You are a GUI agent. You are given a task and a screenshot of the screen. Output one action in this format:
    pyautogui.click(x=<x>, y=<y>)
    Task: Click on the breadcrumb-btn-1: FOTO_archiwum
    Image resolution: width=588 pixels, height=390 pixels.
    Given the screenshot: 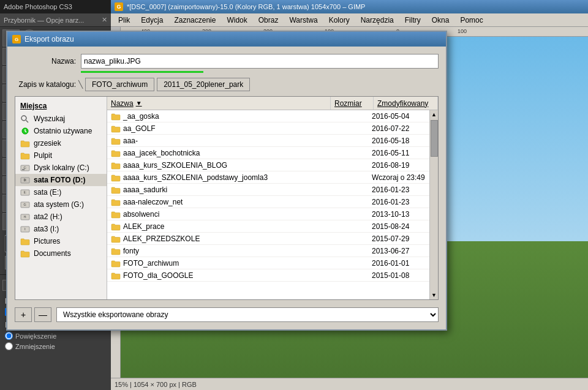 What is the action you would take?
    pyautogui.click(x=120, y=84)
    